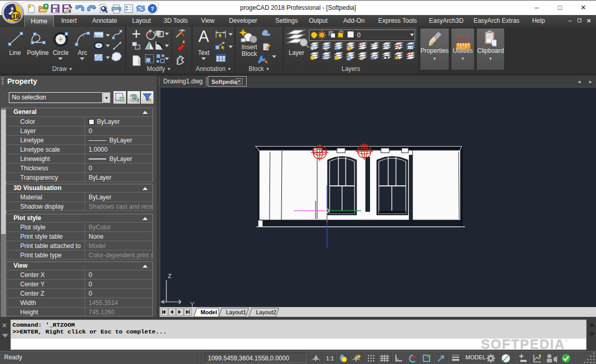 This screenshot has height=364, width=596. I want to click on svg-text: A, so click(204, 36).